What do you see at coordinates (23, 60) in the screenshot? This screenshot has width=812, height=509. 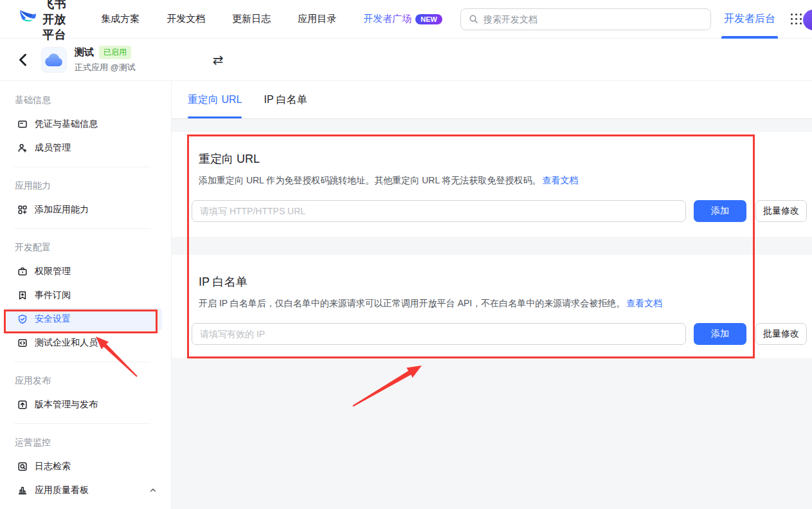 I see `back-button` at bounding box center [23, 60].